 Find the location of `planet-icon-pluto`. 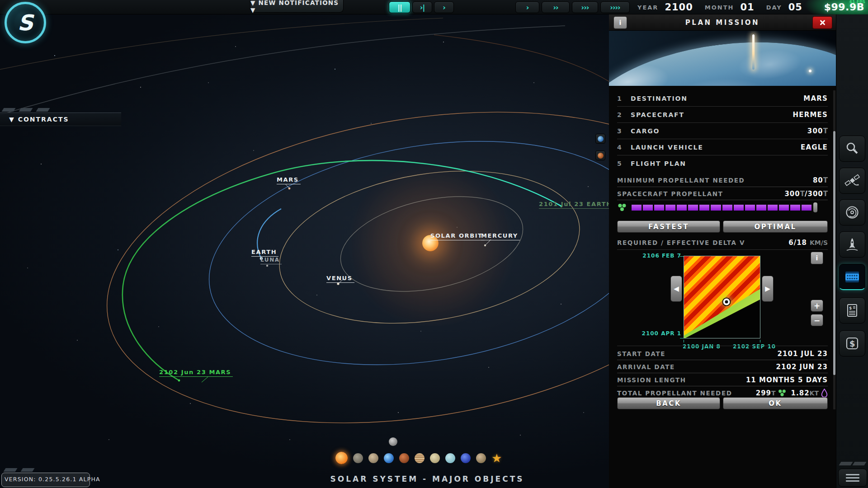

planet-icon-pluto is located at coordinates (481, 458).